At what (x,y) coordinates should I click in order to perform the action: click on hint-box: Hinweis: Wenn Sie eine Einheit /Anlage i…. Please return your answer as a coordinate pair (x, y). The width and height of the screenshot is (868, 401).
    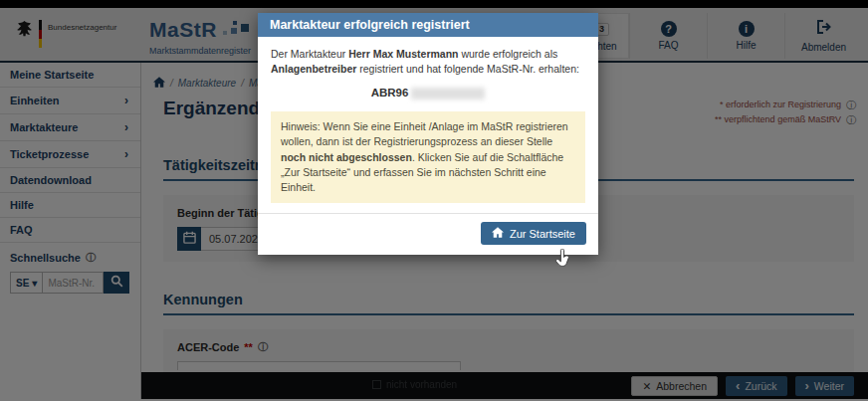
    Looking at the image, I should click on (428, 157).